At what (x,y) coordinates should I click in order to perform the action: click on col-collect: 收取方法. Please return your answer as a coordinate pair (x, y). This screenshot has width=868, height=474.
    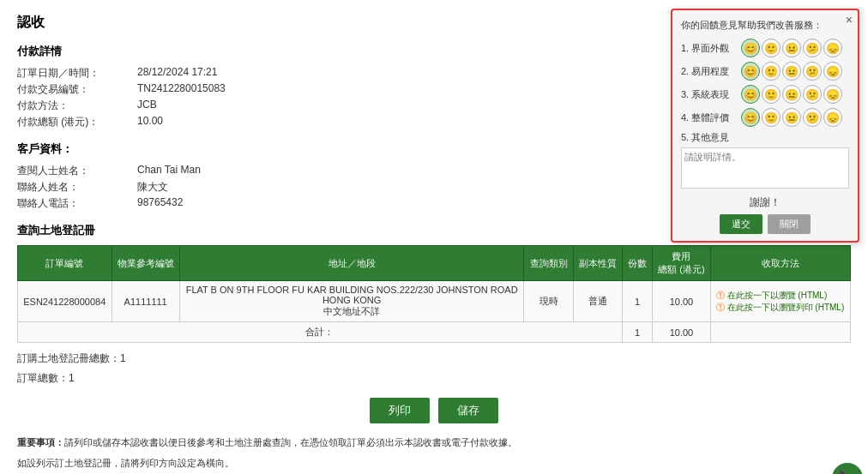
    Looking at the image, I should click on (781, 264).